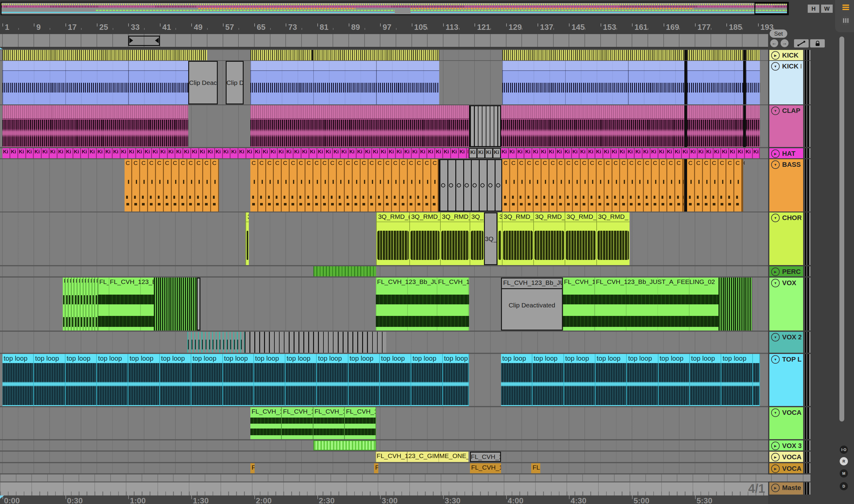 The height and width of the screenshot is (504, 854). I want to click on track-header-vox: ▼VOX, so click(786, 304).